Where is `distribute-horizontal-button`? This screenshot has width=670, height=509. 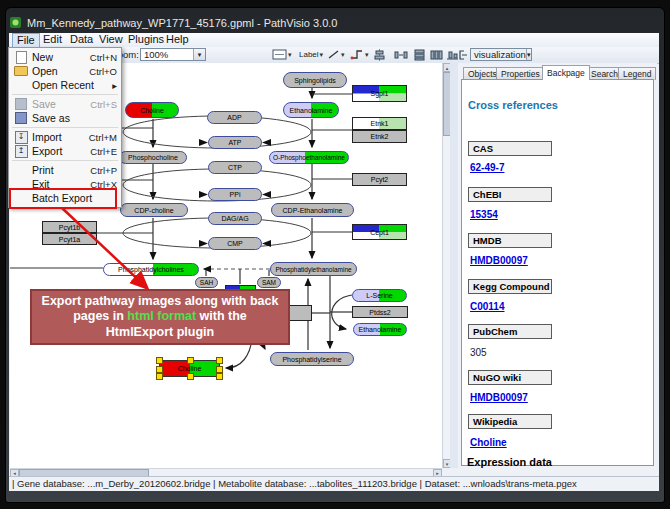 distribute-horizontal-button is located at coordinates (401, 54).